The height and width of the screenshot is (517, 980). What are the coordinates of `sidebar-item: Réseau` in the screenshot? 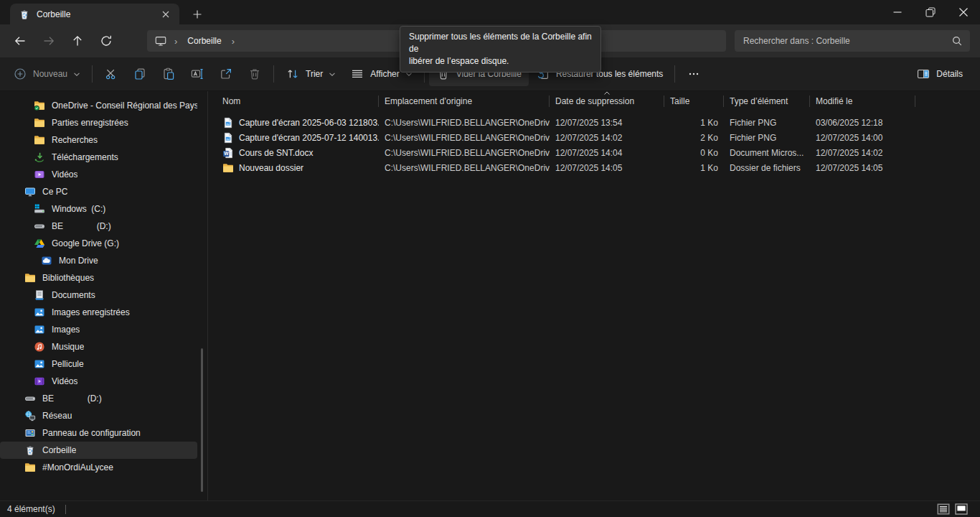 It's located at (99, 416).